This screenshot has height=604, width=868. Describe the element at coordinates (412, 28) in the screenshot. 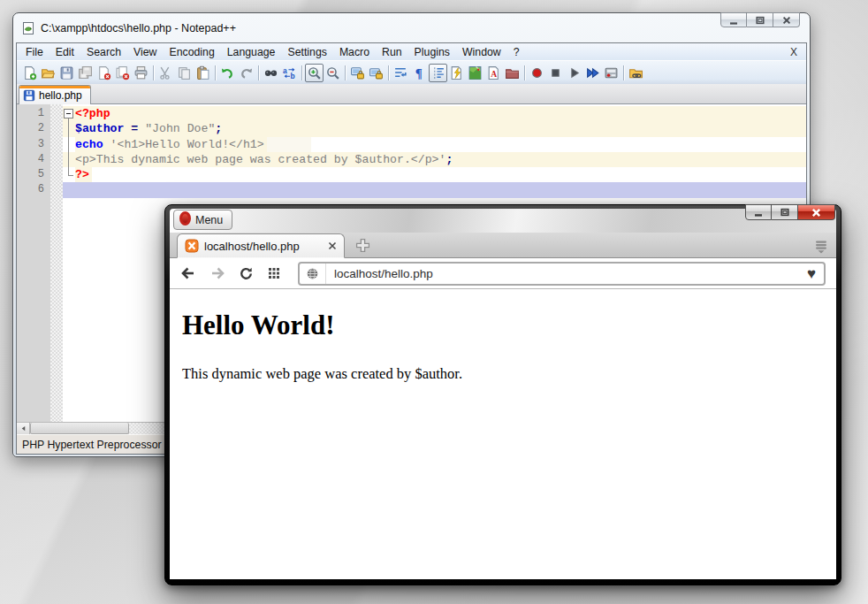

I see `notepadpp-titlebar: C:\xampp\htdocs\hello.php - Notepad++` at that location.